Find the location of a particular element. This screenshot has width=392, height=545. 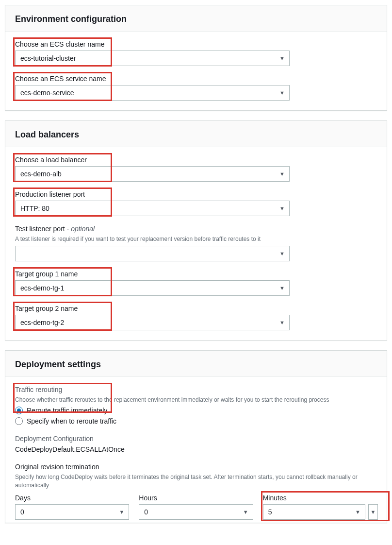

days-label: Days is located at coordinates (72, 498).